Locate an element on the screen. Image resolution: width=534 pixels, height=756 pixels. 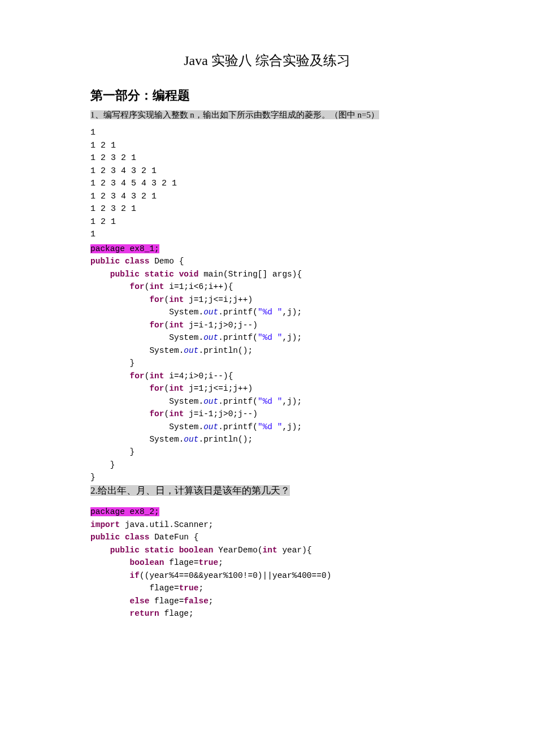
code-text: YearDemo( is located at coordinates (238, 550).